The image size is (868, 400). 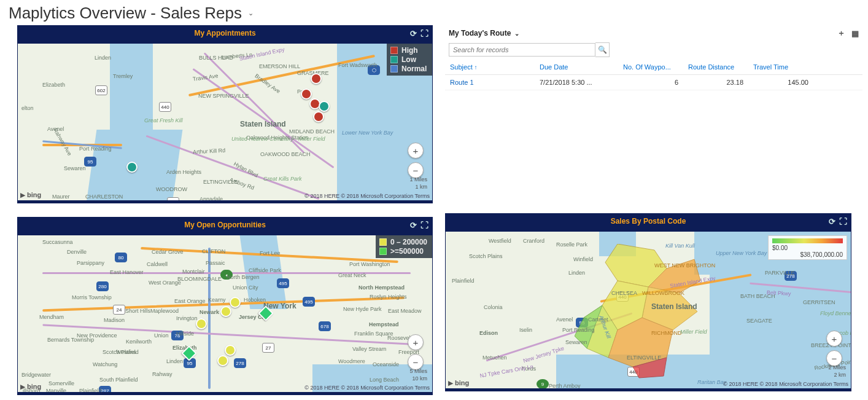 What do you see at coordinates (56, 391) in the screenshot?
I see `map-label: Manville` at bounding box center [56, 391].